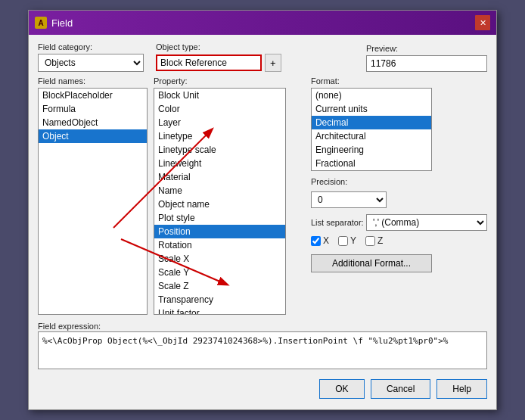  What do you see at coordinates (399, 224) in the screenshot?
I see `list-separator-row: List separator: ',' (Comma)` at bounding box center [399, 224].